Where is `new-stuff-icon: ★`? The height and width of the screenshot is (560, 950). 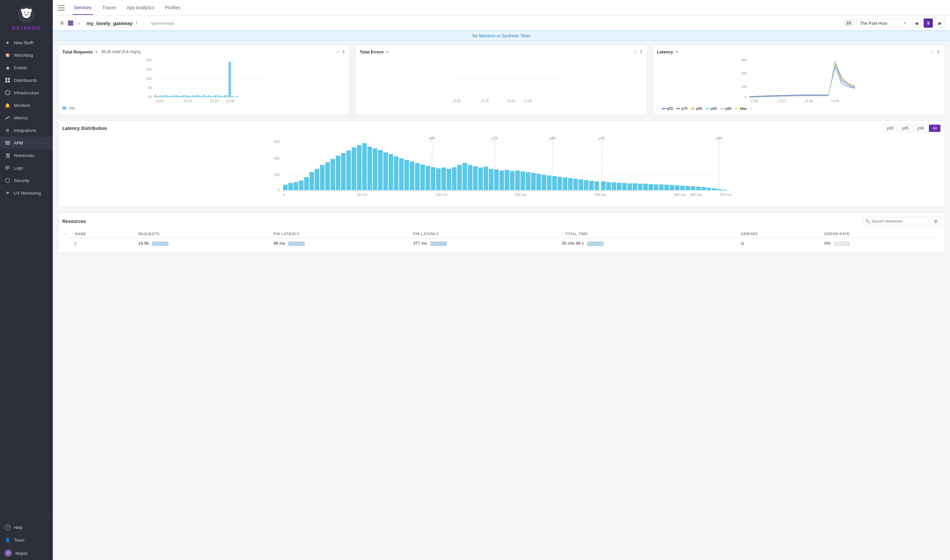
new-stuff-icon: ★ is located at coordinates (8, 43).